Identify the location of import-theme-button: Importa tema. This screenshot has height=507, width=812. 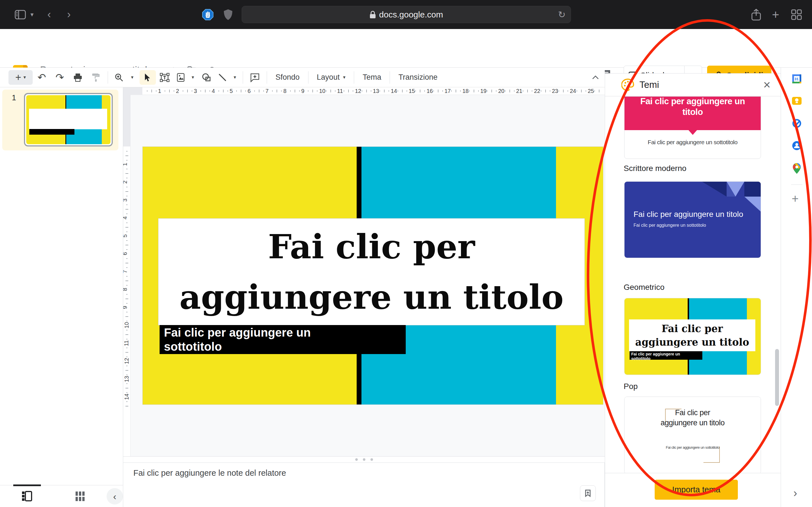
(696, 490).